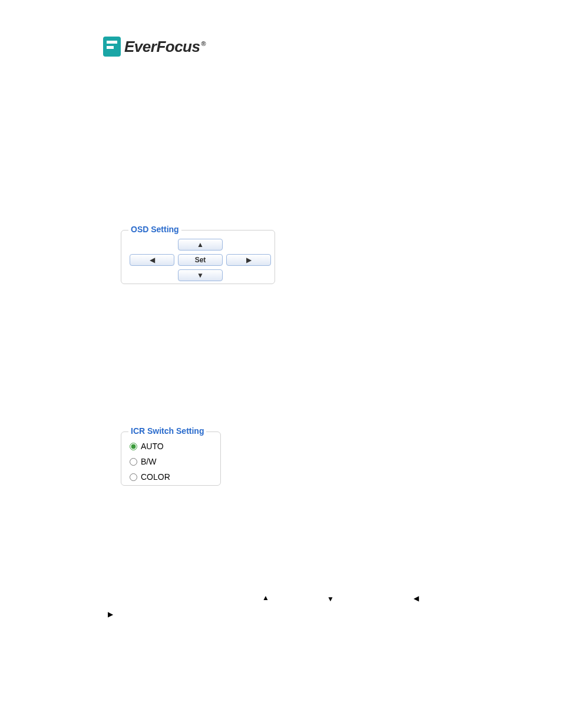 The image size is (562, 728). What do you see at coordinates (155, 229) in the screenshot?
I see `osd-setting-legend: OSD Setting` at bounding box center [155, 229].